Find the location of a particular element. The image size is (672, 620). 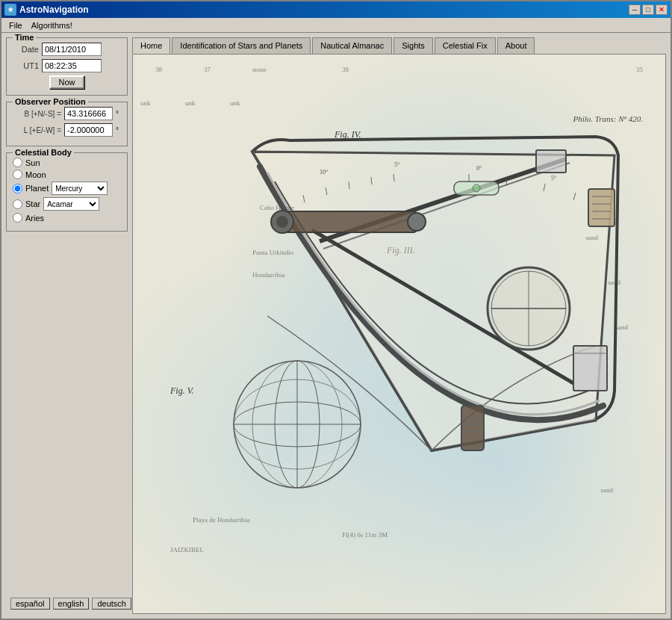

chart-playa: Playa de Hondarribia is located at coordinates (221, 520).